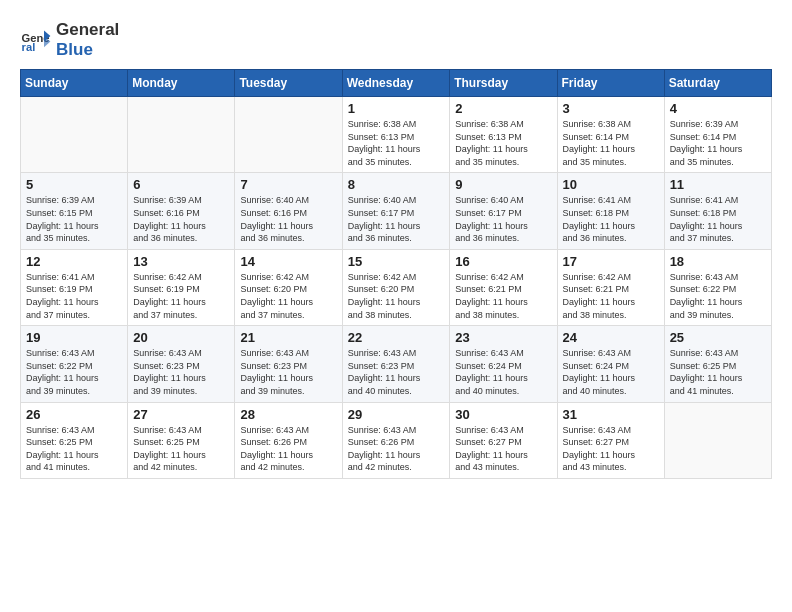 Image resolution: width=792 pixels, height=612 pixels. What do you see at coordinates (74, 287) in the screenshot?
I see `calendar-cell: 12Sunrise: 6:41 AM Sunset: 6:19 PM Dayli…` at bounding box center [74, 287].